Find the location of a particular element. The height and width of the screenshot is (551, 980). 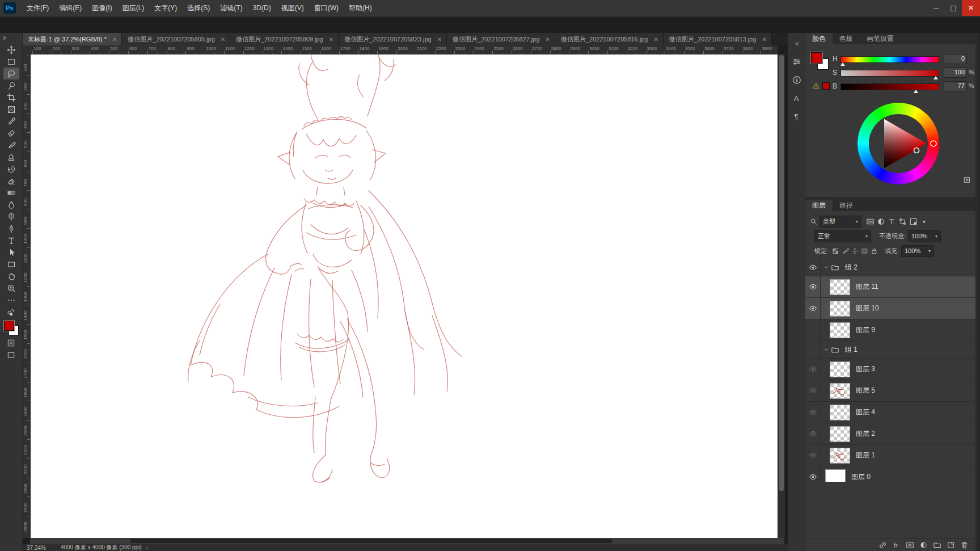

gamut-swatch is located at coordinates (826, 86).